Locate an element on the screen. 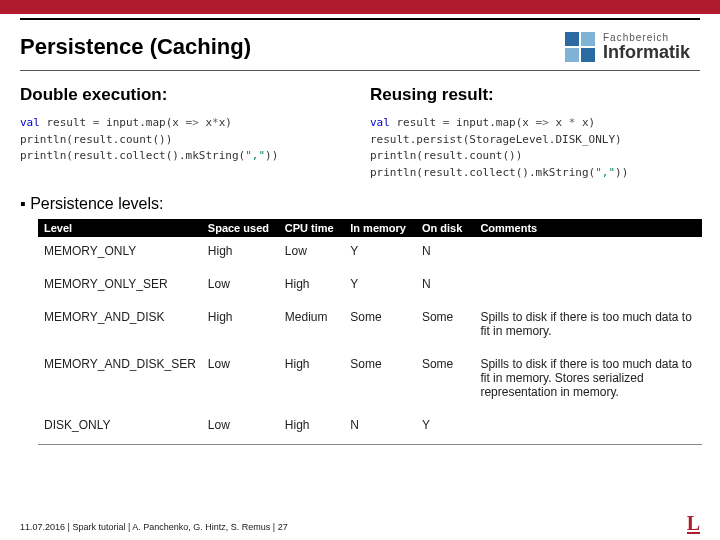 The width and height of the screenshot is (720, 540). left-column: Double execution: val result = input.map… is located at coordinates (190, 133).